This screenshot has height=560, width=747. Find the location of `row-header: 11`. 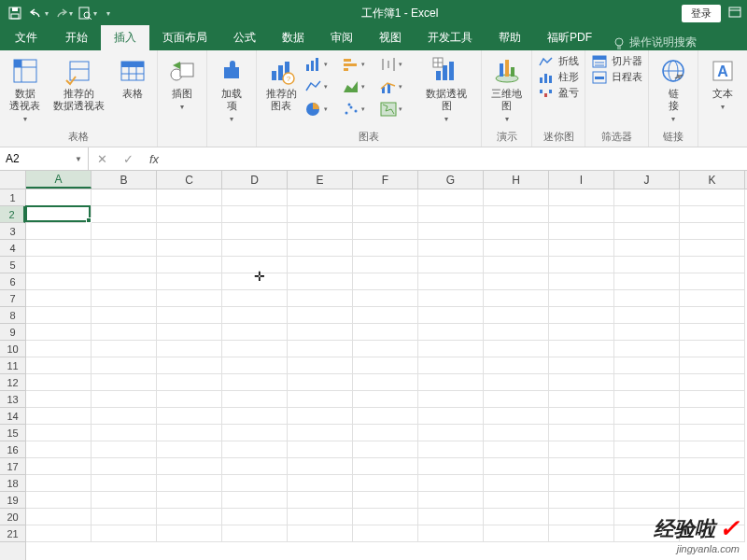

row-header: 11 is located at coordinates (13, 366).